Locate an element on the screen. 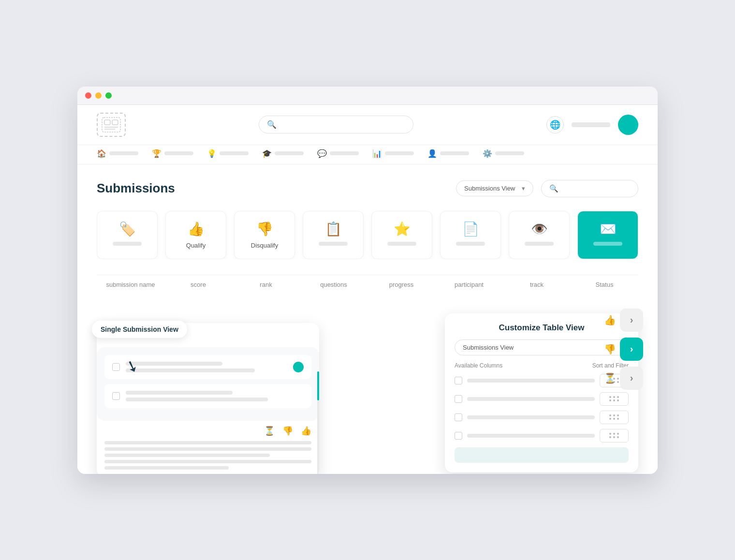 The height and width of the screenshot is (560, 735). nav-label-ideas is located at coordinates (234, 153).